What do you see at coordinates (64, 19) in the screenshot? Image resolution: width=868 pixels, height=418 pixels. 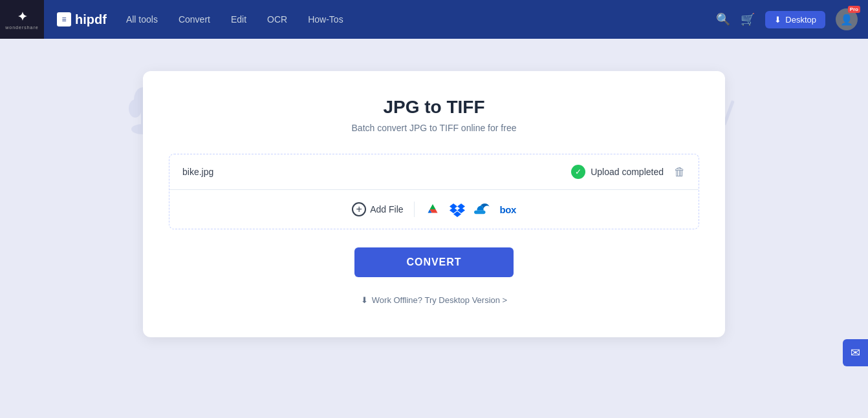 I see `hipdf-icon: ≡` at bounding box center [64, 19].